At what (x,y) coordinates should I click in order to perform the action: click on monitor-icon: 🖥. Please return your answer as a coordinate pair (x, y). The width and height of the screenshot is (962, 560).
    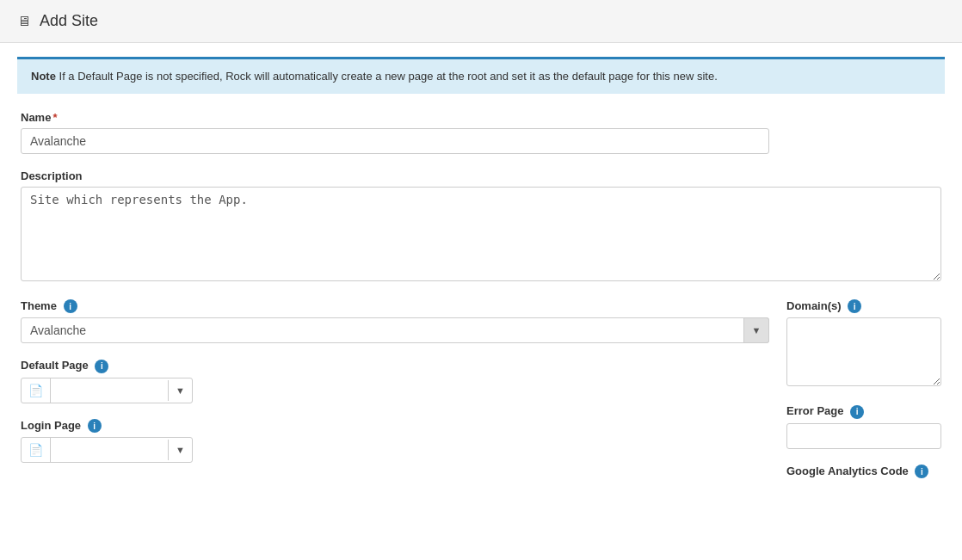
    Looking at the image, I should click on (24, 22).